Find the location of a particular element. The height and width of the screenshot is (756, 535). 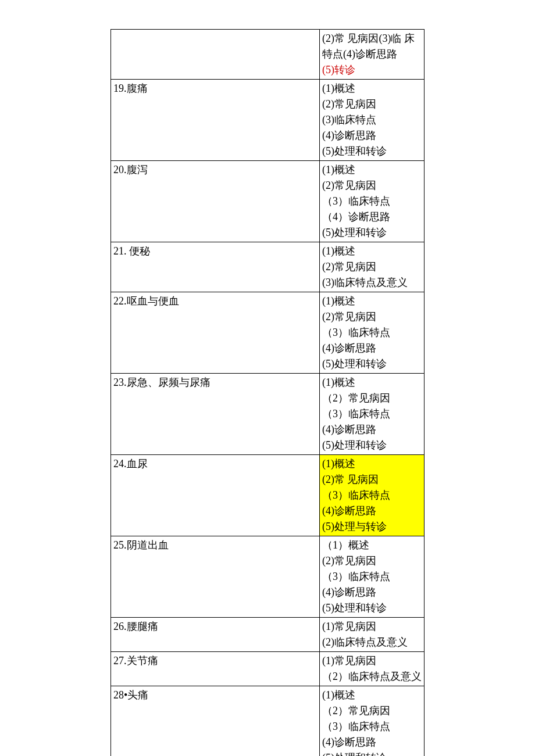

detail-line: (3)临床特点及意义 is located at coordinates (372, 282).